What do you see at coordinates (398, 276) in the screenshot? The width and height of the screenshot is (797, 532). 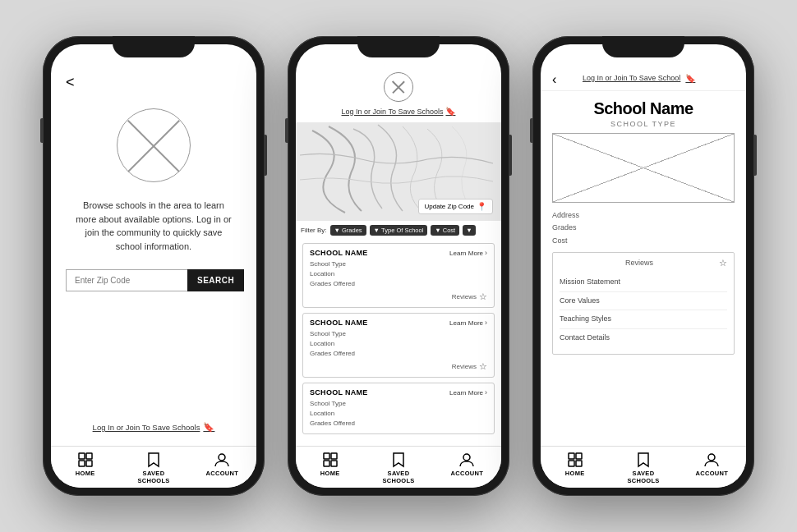 I see `school-card-1: SCHOOL NAME Learn More › School TypeLoca…` at bounding box center [398, 276].